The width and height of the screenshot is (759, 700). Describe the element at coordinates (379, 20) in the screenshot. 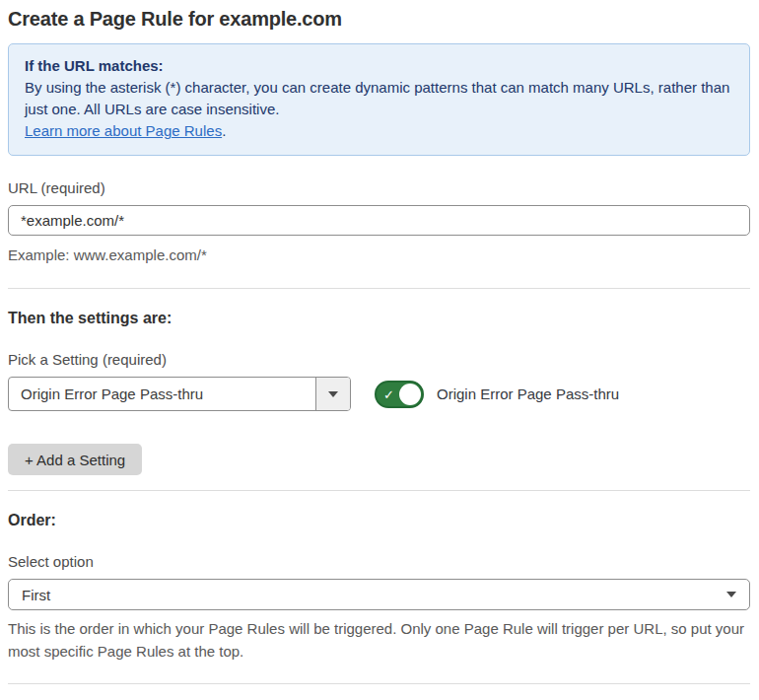

I see `page-title: Create a Page Rule for example.com` at that location.